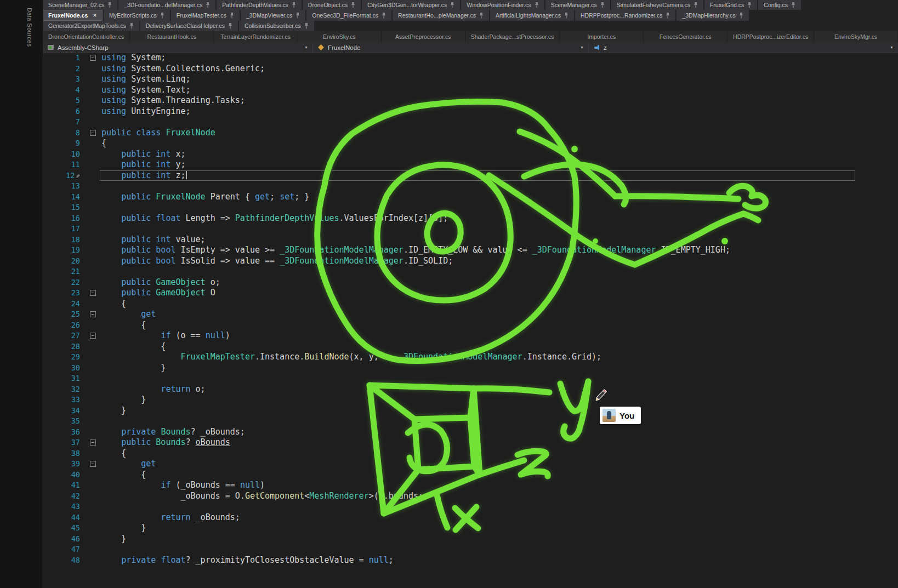  What do you see at coordinates (64, 272) in the screenshot?
I see `line-number: 21` at bounding box center [64, 272].